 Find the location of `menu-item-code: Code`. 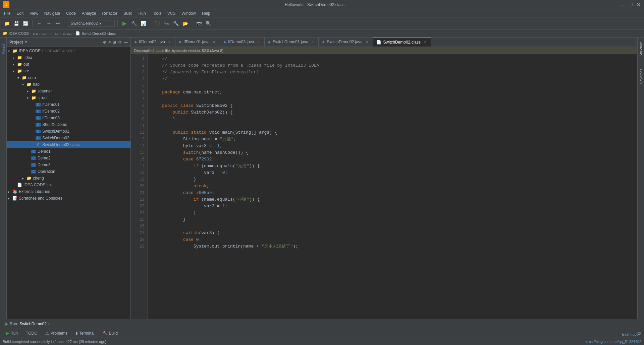

menu-item-code: Code is located at coordinates (71, 13).